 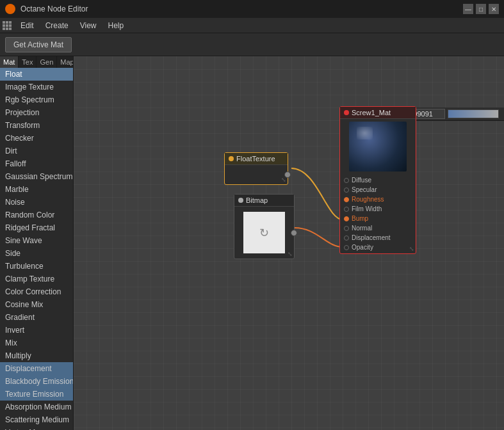 What do you see at coordinates (37, 266) in the screenshot?
I see `sidebar-item-turbulence: Turbulence` at bounding box center [37, 266].